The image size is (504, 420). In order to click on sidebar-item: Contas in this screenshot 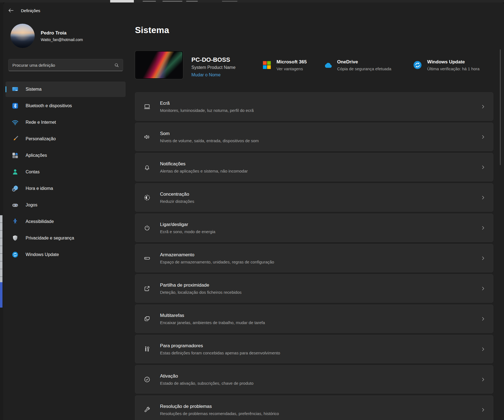, I will do `click(66, 172)`.